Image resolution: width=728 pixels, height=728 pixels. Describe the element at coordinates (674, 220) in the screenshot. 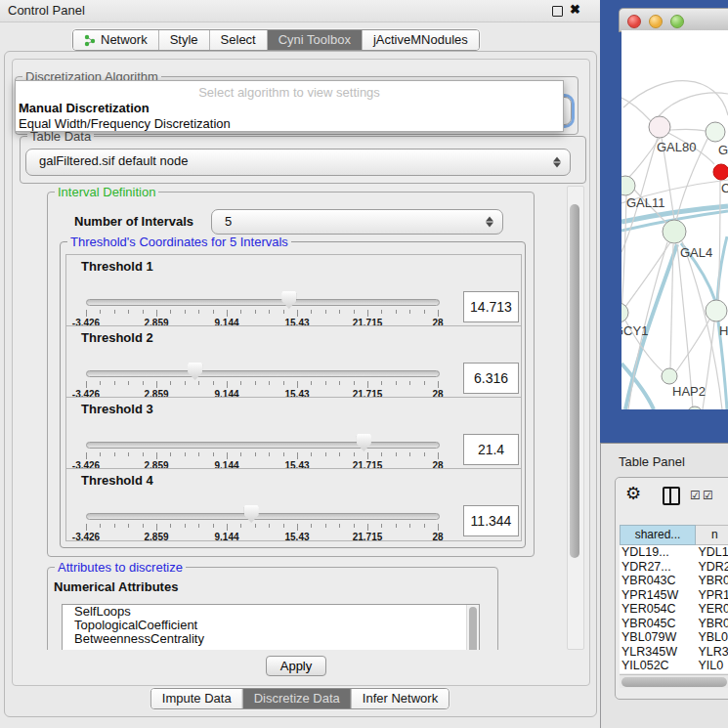

I see `network-canvas: GAL80GACGAL11GAL4GCY1HHAP2` at that location.